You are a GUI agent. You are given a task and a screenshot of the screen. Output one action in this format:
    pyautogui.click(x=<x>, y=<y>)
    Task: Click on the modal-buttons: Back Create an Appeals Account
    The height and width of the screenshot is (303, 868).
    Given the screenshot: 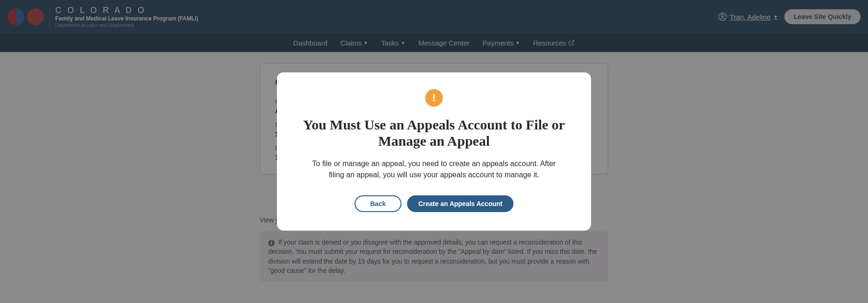 What is the action you would take?
    pyautogui.click(x=434, y=204)
    